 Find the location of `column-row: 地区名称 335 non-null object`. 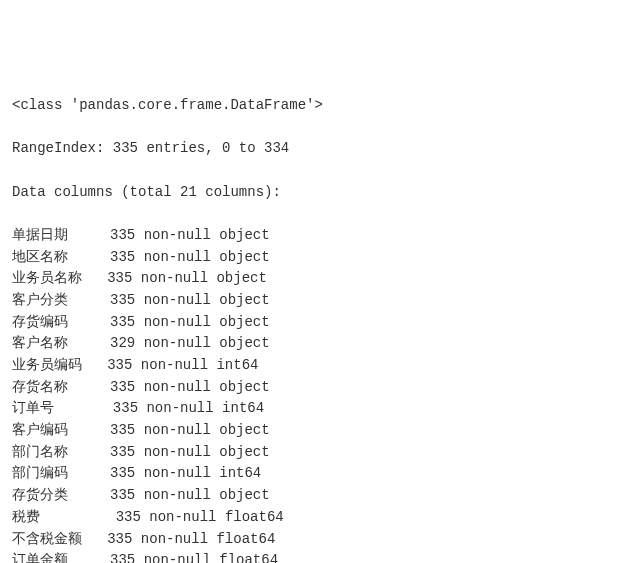

column-row: 地区名称 335 non-null object is located at coordinates (318, 258).